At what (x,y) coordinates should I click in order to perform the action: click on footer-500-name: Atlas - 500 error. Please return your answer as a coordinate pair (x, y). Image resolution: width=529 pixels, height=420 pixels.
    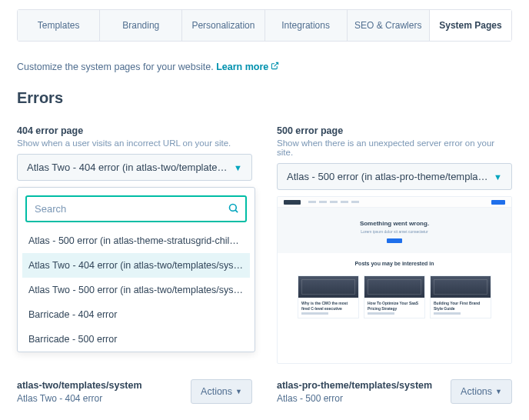
    Looking at the image, I should click on (354, 398).